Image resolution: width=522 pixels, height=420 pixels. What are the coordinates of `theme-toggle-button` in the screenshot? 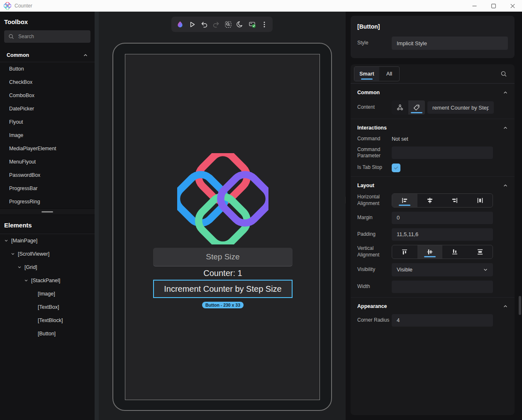 It's located at (240, 24).